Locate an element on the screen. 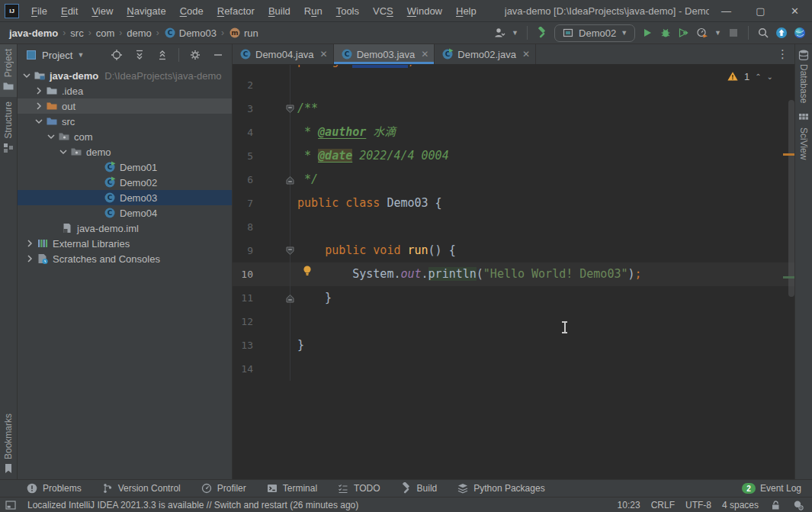 The width and height of the screenshot is (812, 512). menu-edit: Edit is located at coordinates (69, 11).